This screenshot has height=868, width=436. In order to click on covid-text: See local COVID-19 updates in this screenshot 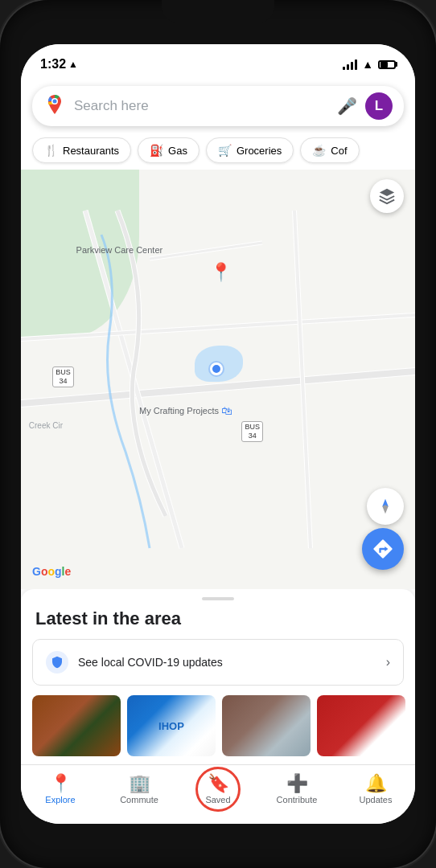, I will do `click(227, 662)`.